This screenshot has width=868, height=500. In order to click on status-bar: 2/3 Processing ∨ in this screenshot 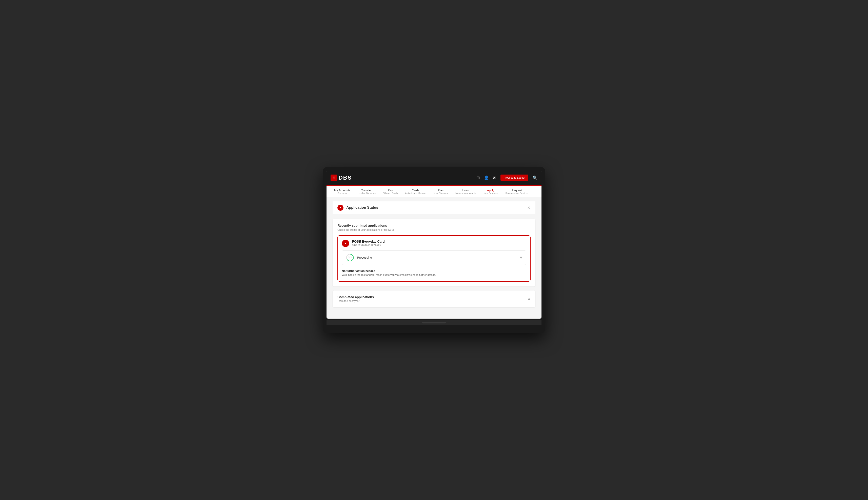, I will do `click(434, 258)`.